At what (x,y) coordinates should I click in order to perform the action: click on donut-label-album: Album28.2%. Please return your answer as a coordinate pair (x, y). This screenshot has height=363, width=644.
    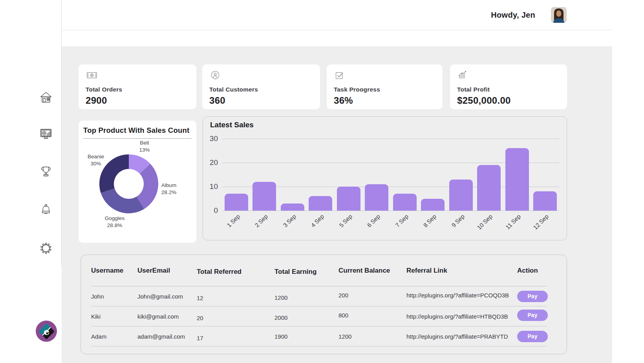
    Looking at the image, I should click on (169, 189).